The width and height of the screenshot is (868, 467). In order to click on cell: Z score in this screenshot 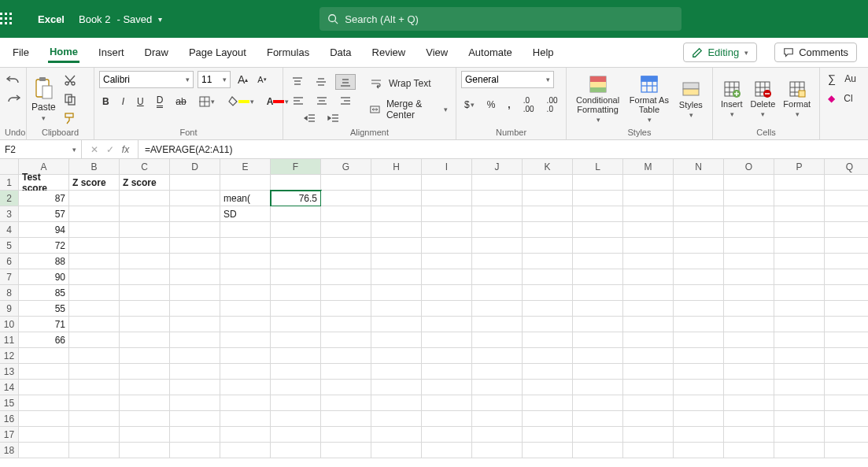, I will do `click(94, 183)`.